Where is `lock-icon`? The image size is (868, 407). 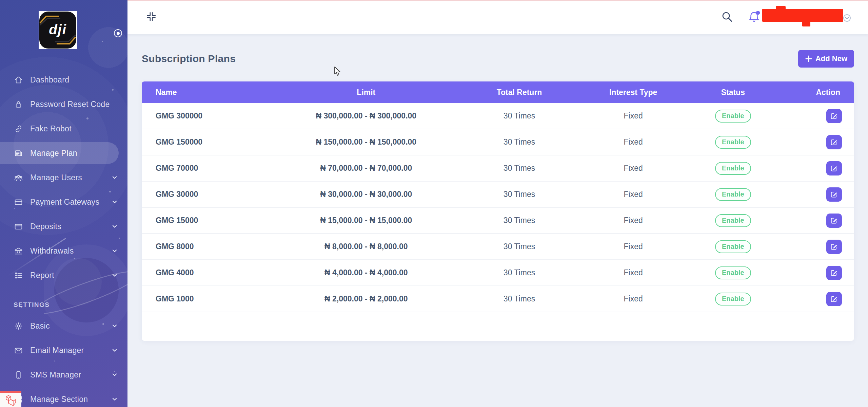 lock-icon is located at coordinates (18, 104).